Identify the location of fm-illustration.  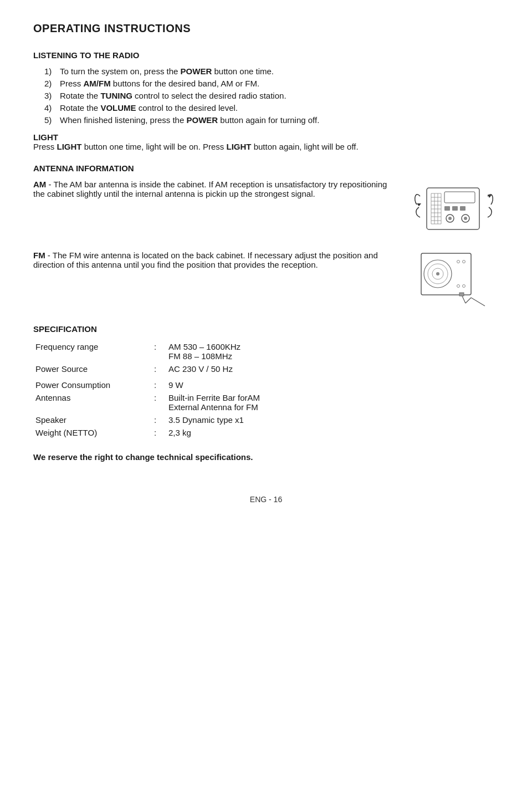
(454, 279).